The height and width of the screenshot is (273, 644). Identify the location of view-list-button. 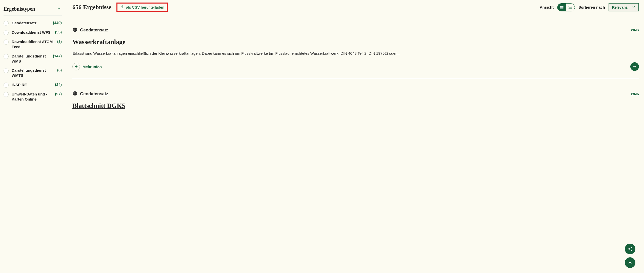
(562, 7).